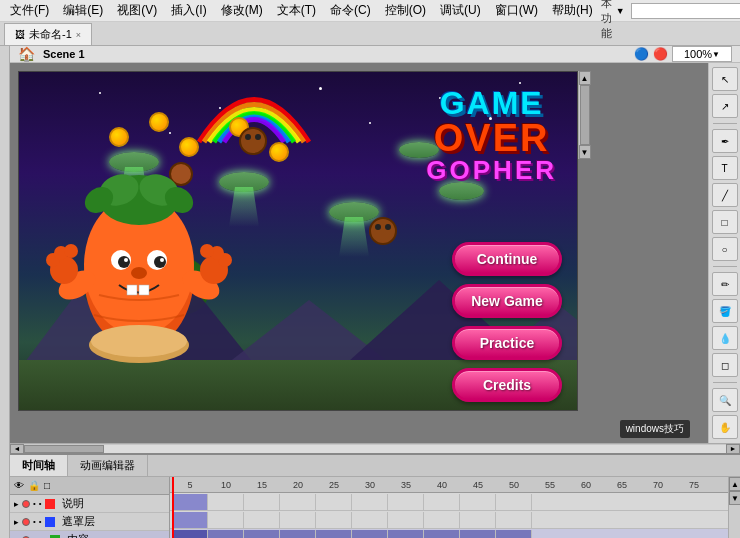 The image size is (740, 538). What do you see at coordinates (734, 498) in the screenshot?
I see `timeline-scroll-down: ▼` at bounding box center [734, 498].